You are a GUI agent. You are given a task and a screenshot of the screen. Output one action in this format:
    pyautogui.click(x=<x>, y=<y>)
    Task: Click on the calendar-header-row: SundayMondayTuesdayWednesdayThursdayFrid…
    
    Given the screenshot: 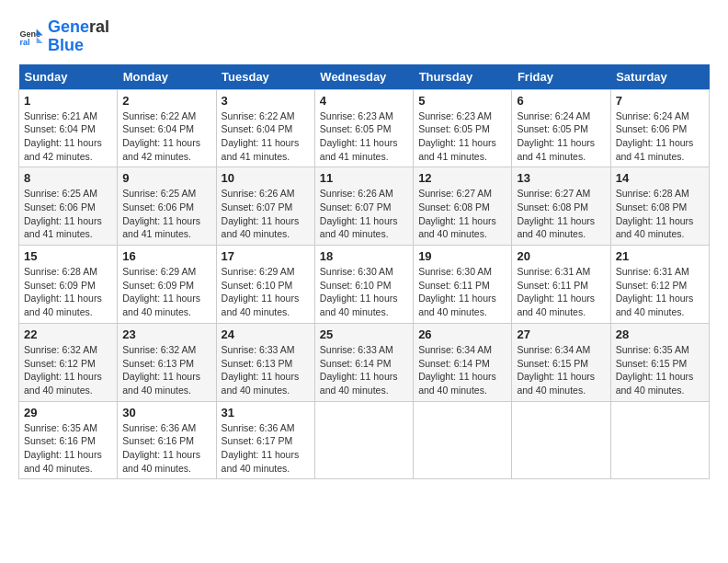 What is the action you would take?
    pyautogui.click(x=364, y=77)
    